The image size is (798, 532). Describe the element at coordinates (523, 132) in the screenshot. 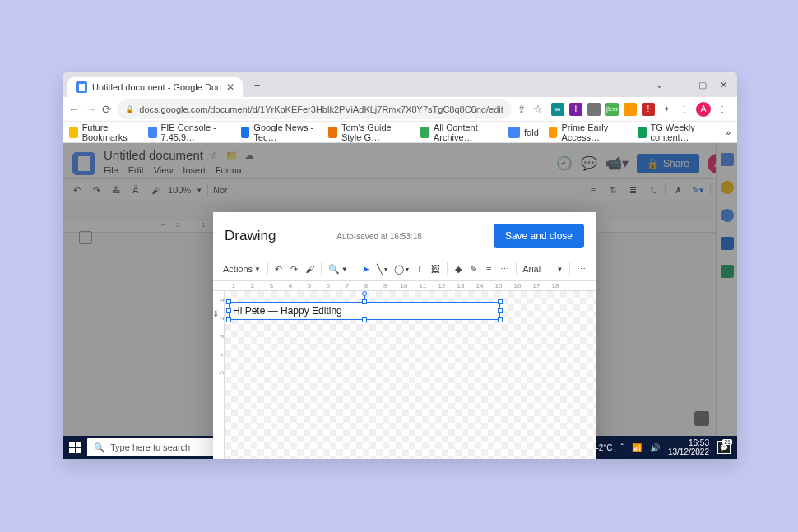

I see `bookmark-item: fold` at that location.